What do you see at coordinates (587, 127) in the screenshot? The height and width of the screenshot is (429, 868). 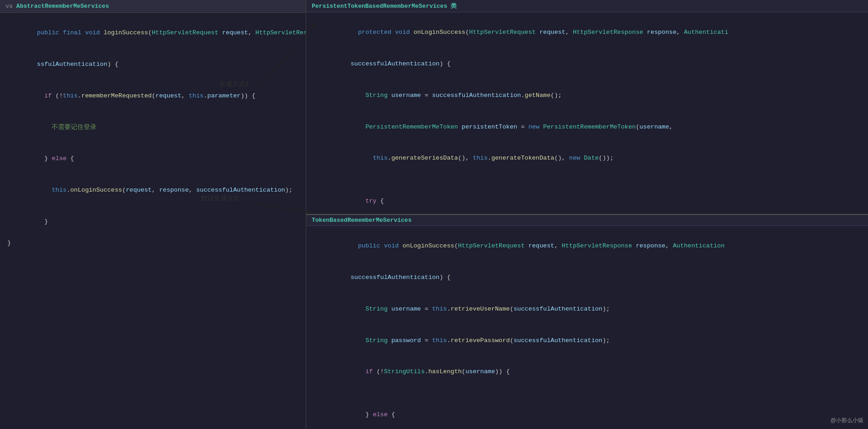 I see `code-line: PersistentRememberMeToken persistentToke…` at bounding box center [587, 127].